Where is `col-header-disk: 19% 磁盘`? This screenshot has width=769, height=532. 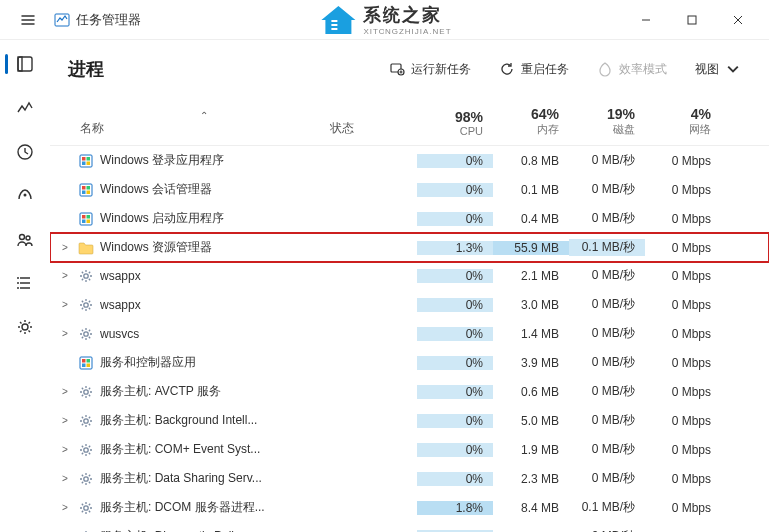
col-header-disk: 19% 磁盘 is located at coordinates (607, 122).